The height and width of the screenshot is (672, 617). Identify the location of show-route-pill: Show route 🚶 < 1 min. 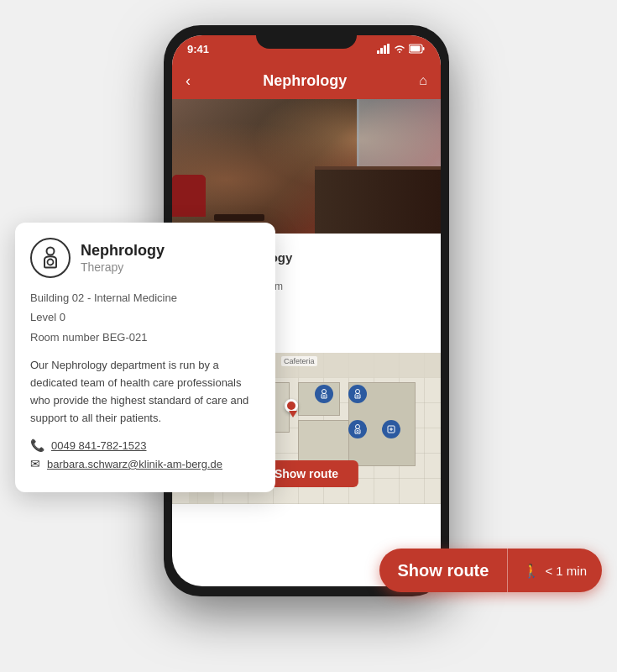
(491, 570).